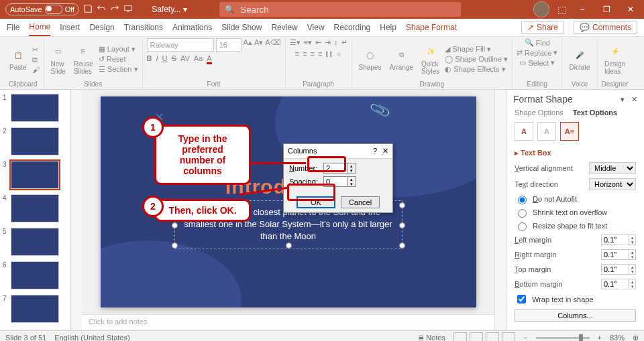  Describe the element at coordinates (522, 226) in the screenshot. I see `autofit-resize-radio` at that location.